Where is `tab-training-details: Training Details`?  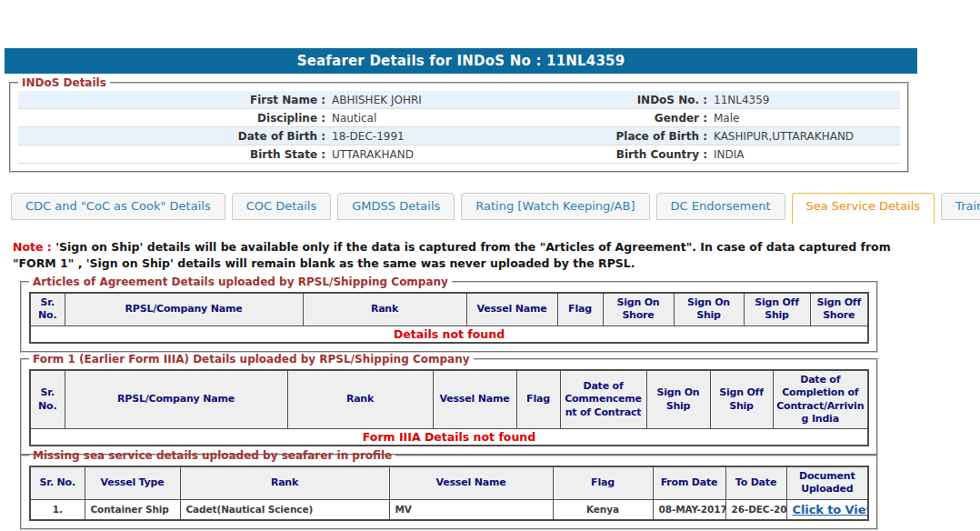
tab-training-details: Training Details is located at coordinates (960, 206).